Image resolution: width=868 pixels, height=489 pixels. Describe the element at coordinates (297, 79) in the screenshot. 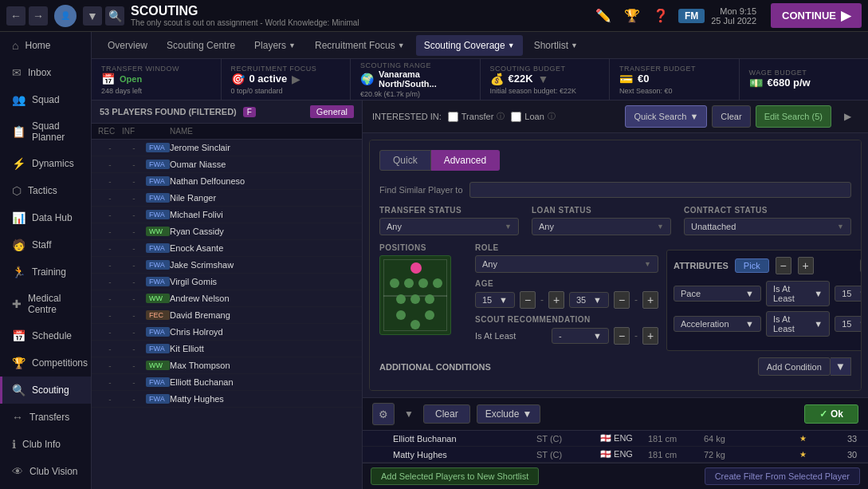

I see `recruitment-arrow-button: ▶` at that location.